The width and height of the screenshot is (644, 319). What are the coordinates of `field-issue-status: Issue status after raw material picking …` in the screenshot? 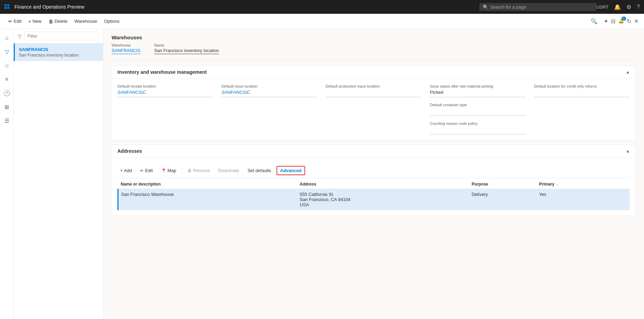 It's located at (478, 91).